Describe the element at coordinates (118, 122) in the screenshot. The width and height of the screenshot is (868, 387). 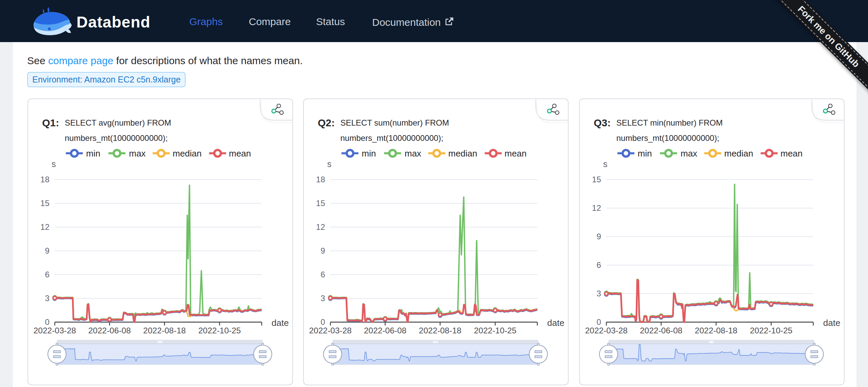
I see `svg-text: SELECT avg(number) FROM` at that location.